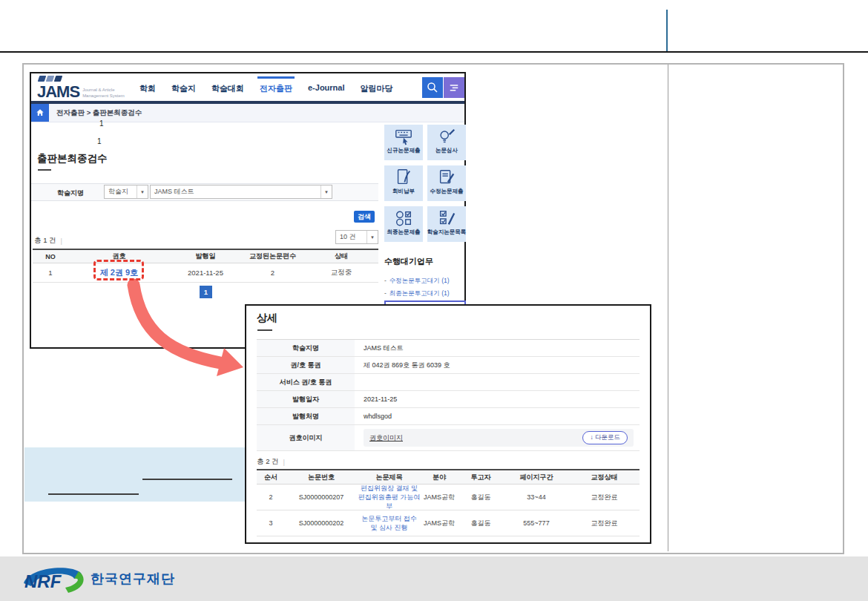  What do you see at coordinates (447, 183) in the screenshot?
I see `quick-revised-submission: 수정논문제출` at bounding box center [447, 183].